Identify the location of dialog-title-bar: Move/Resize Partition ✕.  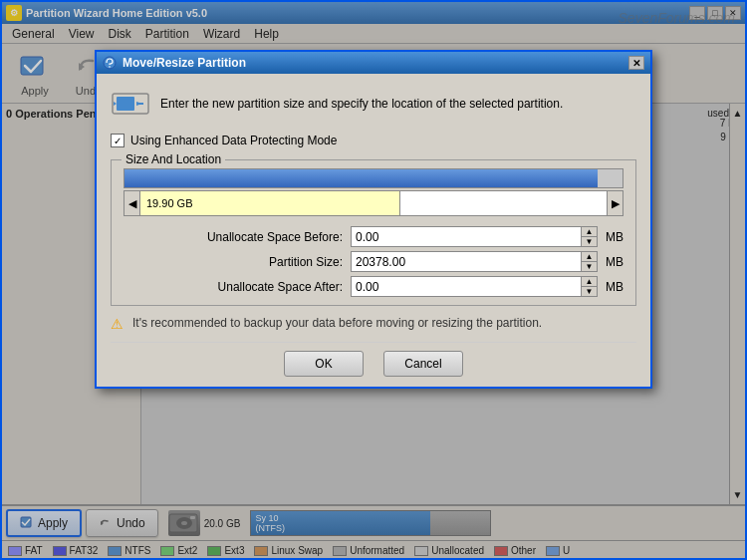
(374, 63).